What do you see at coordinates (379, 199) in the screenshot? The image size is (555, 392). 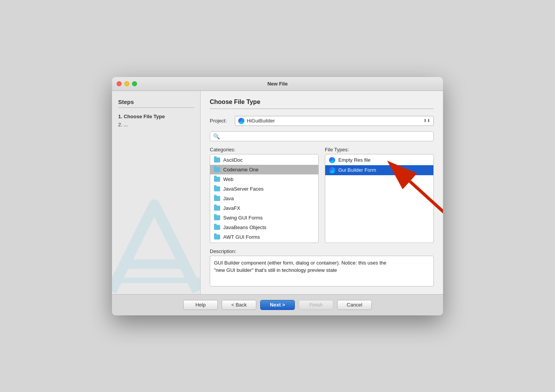 I see `file-types-list-box: Empty Res file Gui Builder Form` at bounding box center [379, 199].